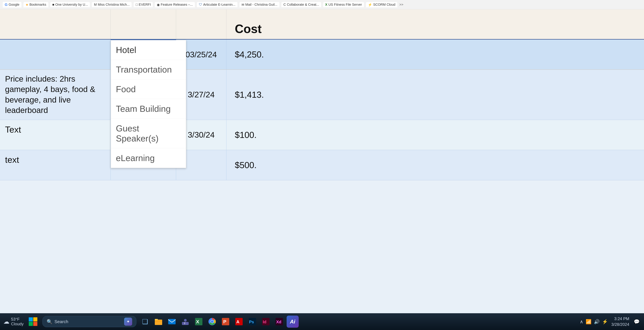 The image size is (644, 330). I want to click on teams-icon: T, so click(185, 322).